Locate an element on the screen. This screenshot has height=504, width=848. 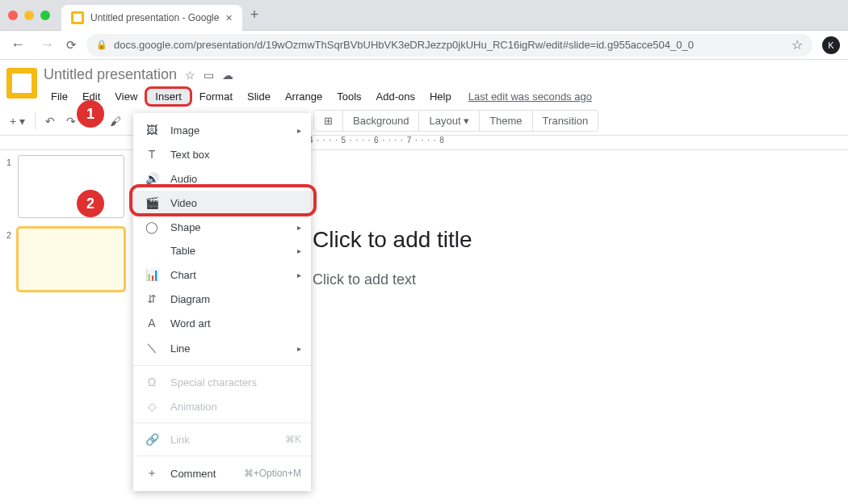
menu-format: Format is located at coordinates (216, 97).